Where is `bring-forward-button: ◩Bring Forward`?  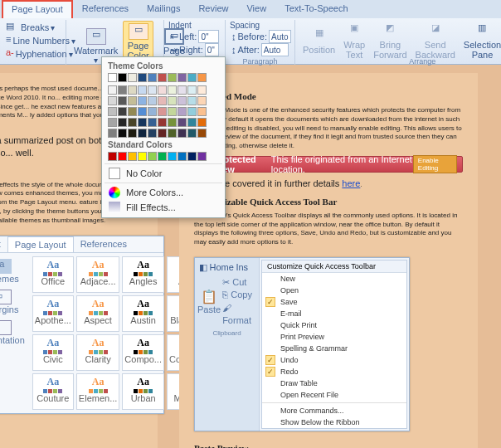
bring-forward-button: ◩Bring Forward is located at coordinates (390, 41).